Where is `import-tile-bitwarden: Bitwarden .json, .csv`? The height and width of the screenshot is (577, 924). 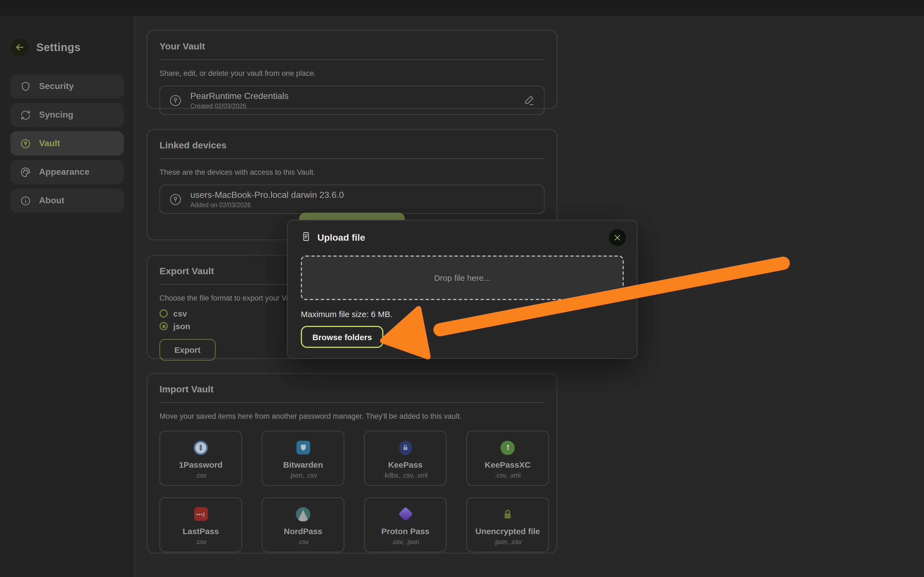
import-tile-bitwarden: Bitwarden .json, .csv is located at coordinates (303, 458).